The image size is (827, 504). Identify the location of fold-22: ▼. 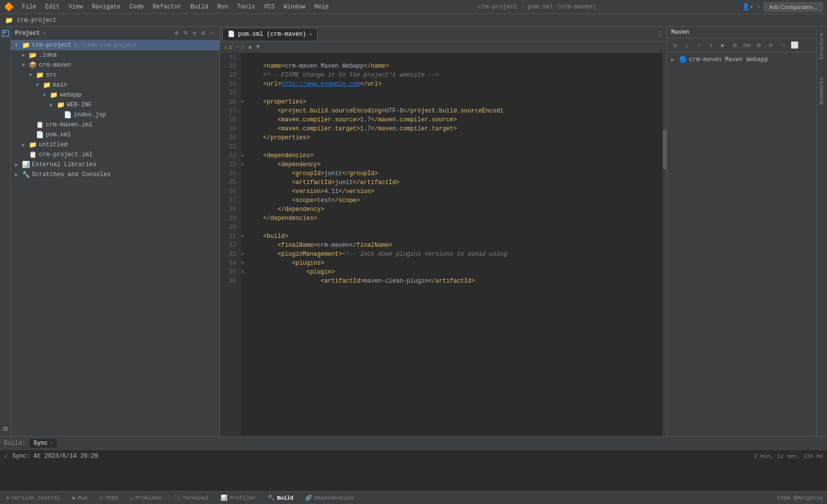
(244, 156).